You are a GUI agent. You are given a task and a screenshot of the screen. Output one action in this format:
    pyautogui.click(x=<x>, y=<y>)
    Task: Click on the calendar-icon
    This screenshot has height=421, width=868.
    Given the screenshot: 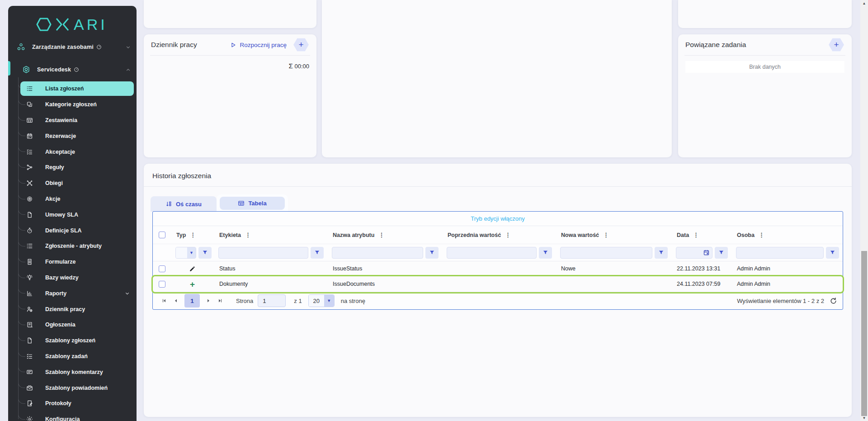 What is the action you would take?
    pyautogui.click(x=706, y=252)
    